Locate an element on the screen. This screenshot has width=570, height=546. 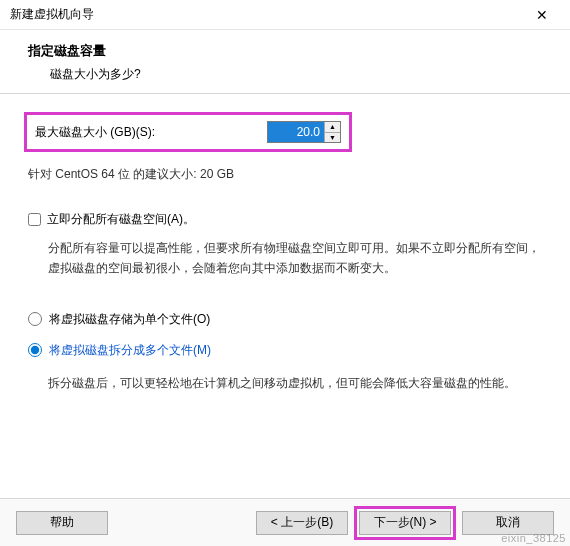
recommended-size-text: 针对 CentOS 64 位 的建议大小: 20 GB is located at coordinates (287, 174).